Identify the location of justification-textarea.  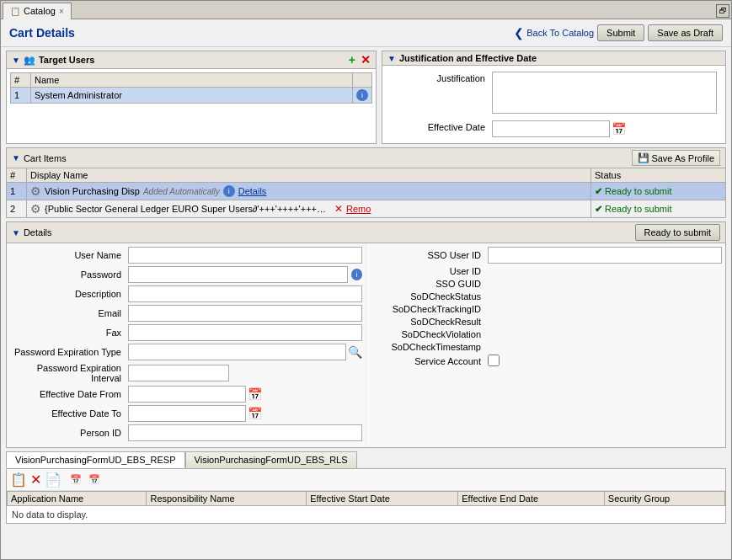
(605, 93).